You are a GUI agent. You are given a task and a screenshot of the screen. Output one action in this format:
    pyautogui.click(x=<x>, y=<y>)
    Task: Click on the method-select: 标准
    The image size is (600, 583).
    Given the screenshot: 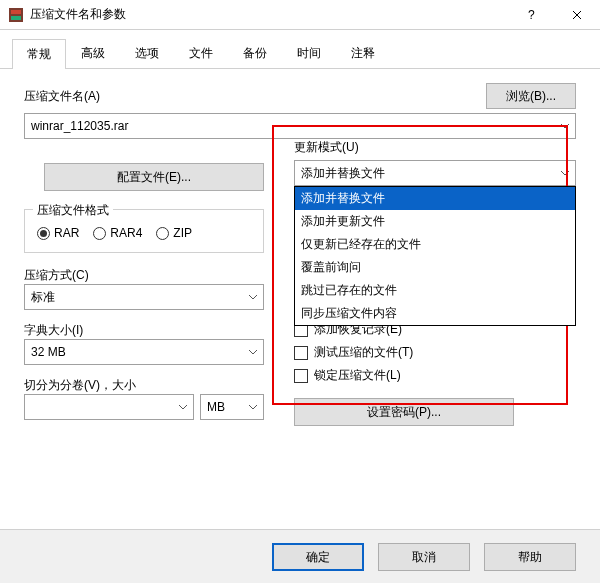 What is the action you would take?
    pyautogui.click(x=144, y=297)
    